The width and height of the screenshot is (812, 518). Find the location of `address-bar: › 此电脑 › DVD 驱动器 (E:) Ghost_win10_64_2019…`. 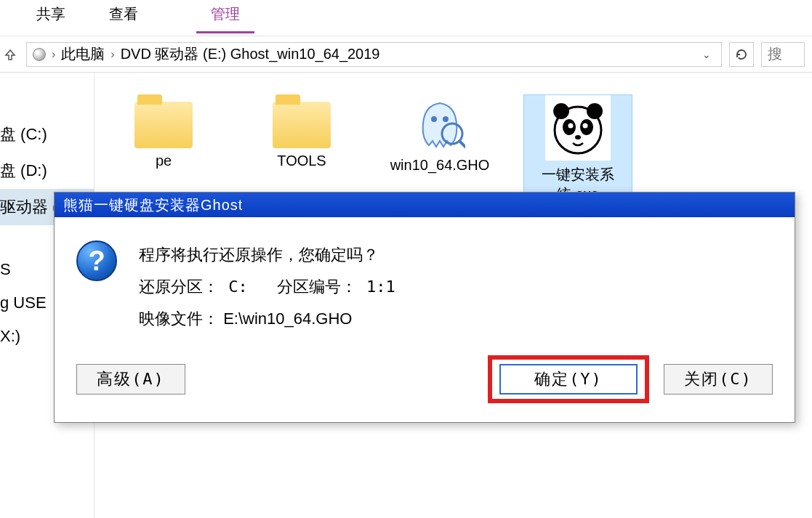

address-bar: › 此电脑 › DVD 驱动器 (E:) Ghost_win10_64_2019… is located at coordinates (406, 54).